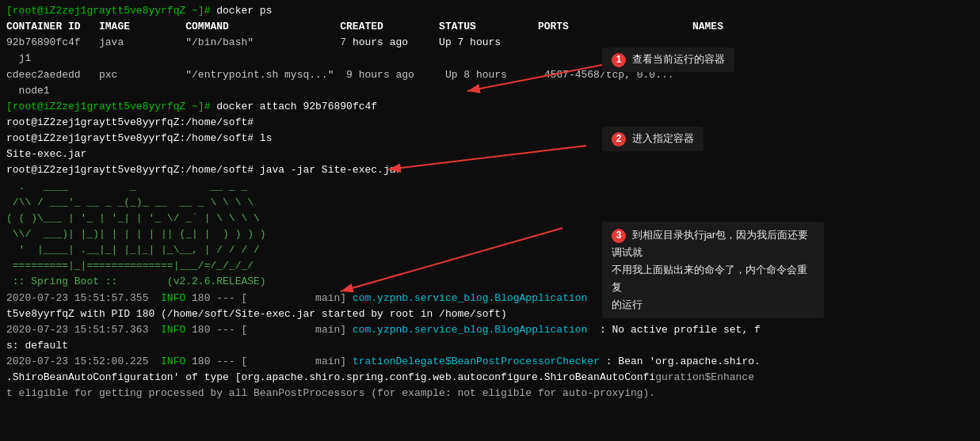  I want to click on annotation-3: 3 到相应目录执行jar包，因为我后面还要调试就 不用我上面贴出来的命令了，内个…, so click(713, 270).